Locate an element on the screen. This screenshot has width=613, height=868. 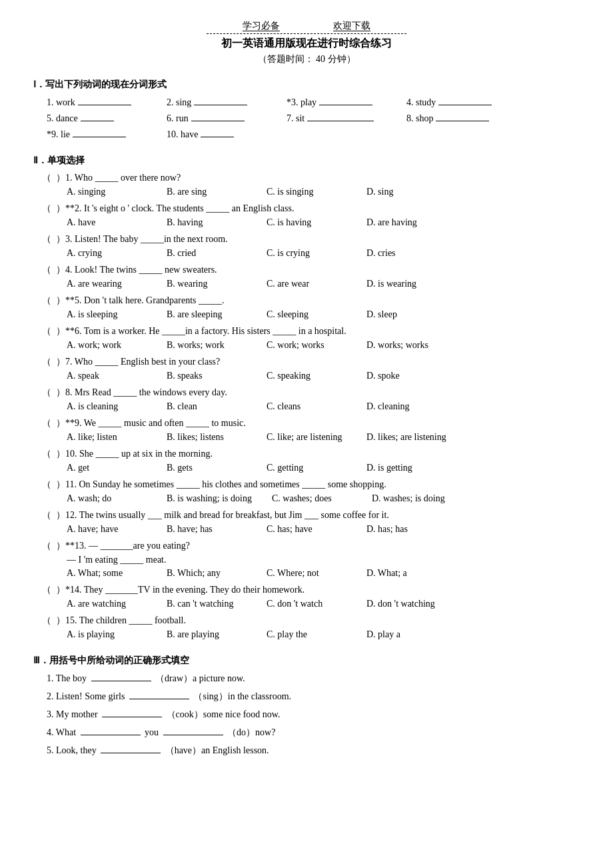
mc-q10-options: A. get B. gets C. getting D. is getting is located at coordinates (310, 468).